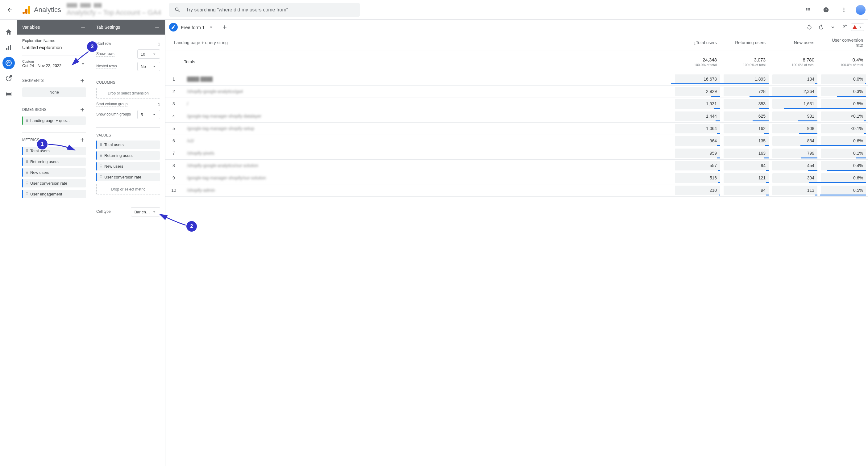 This screenshot has width=868, height=466. I want to click on search-input, so click(270, 10).